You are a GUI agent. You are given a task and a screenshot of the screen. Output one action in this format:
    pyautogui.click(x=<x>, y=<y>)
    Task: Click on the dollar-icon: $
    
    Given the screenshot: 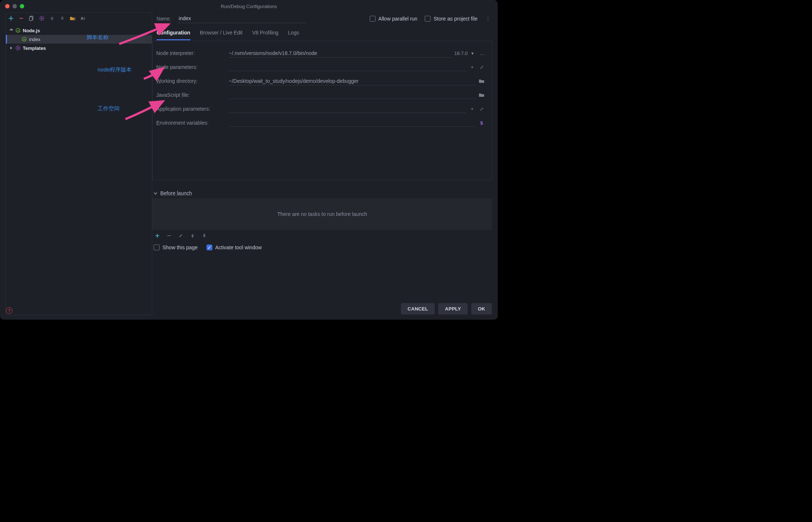 What is the action you would take?
    pyautogui.click(x=482, y=123)
    